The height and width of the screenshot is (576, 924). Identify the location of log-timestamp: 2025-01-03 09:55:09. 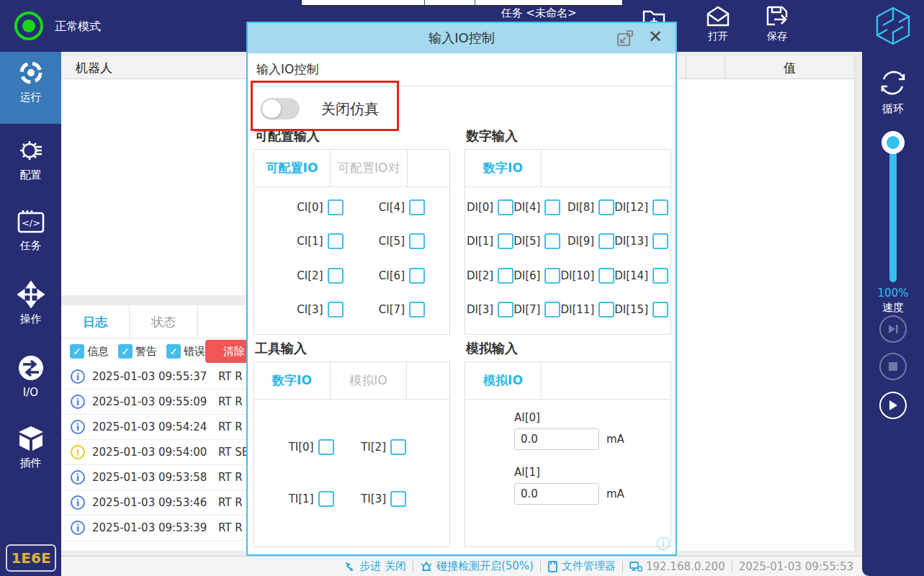
(156, 402).